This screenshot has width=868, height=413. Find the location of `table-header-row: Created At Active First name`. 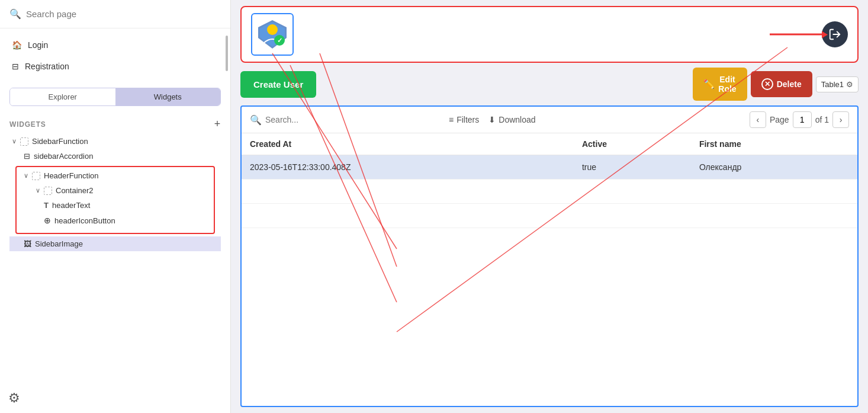

table-header-row: Created At Active First name is located at coordinates (549, 145).